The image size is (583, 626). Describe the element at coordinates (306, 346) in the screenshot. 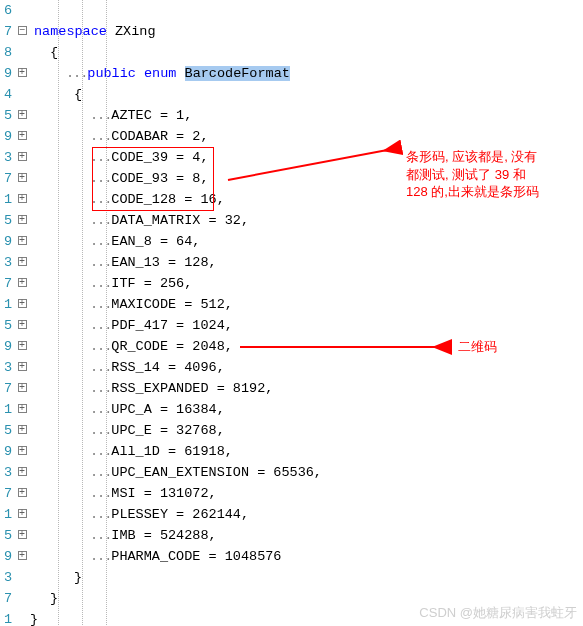

I see `enum-member: ...QR_CODE = 2048,` at that location.